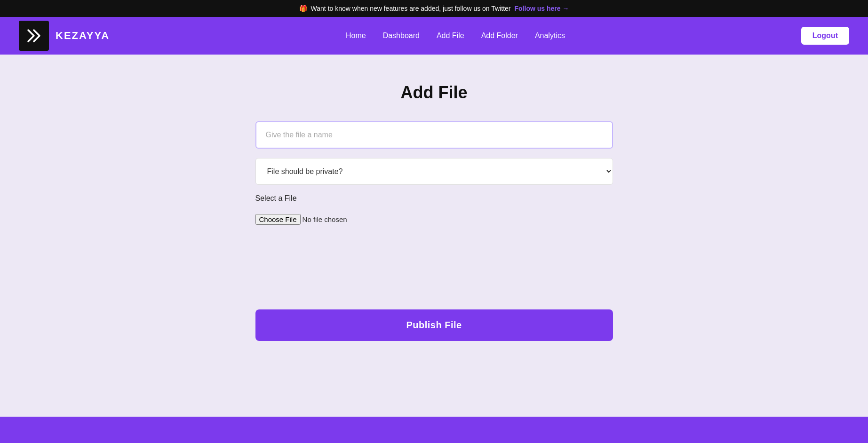 This screenshot has width=868, height=443. What do you see at coordinates (401, 36) in the screenshot?
I see `nav-dashboard: Dashboard` at bounding box center [401, 36].